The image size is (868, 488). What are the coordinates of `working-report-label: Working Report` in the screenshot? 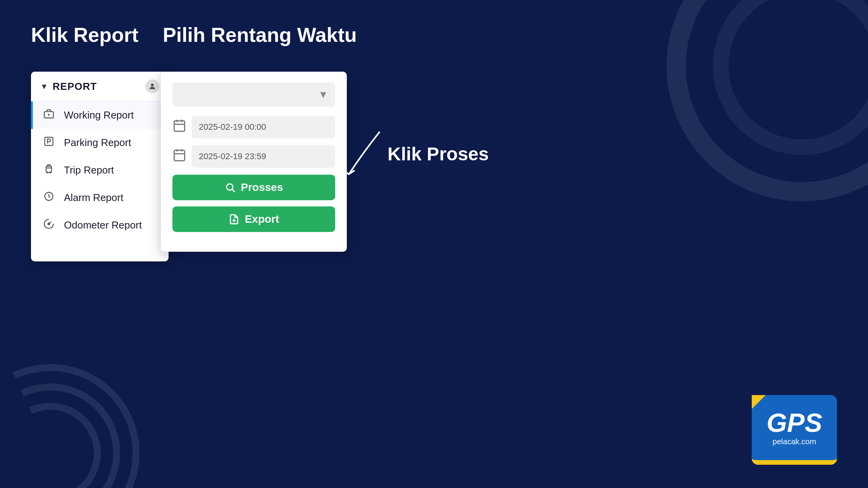 It's located at (99, 115).